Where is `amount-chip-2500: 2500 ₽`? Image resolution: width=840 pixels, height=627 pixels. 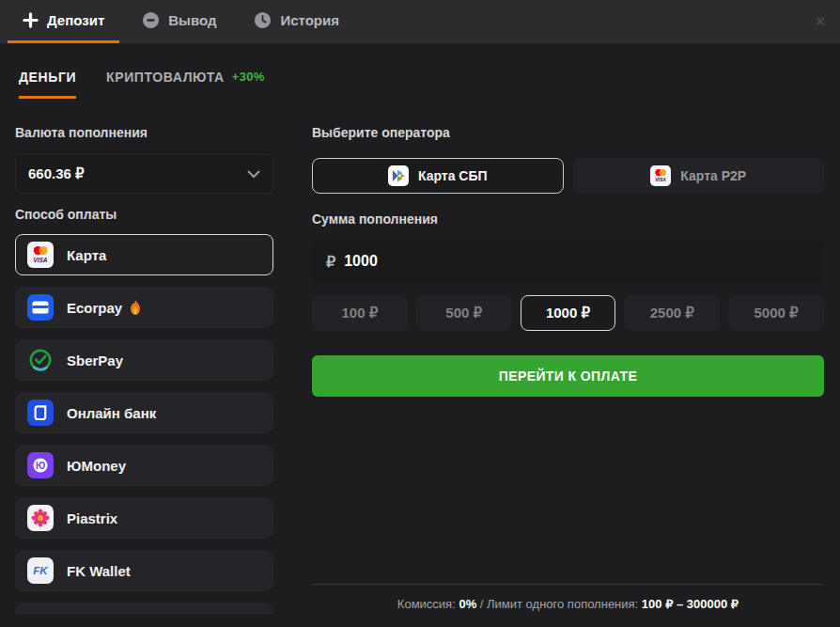 amount-chip-2500: 2500 ₽ is located at coordinates (672, 313).